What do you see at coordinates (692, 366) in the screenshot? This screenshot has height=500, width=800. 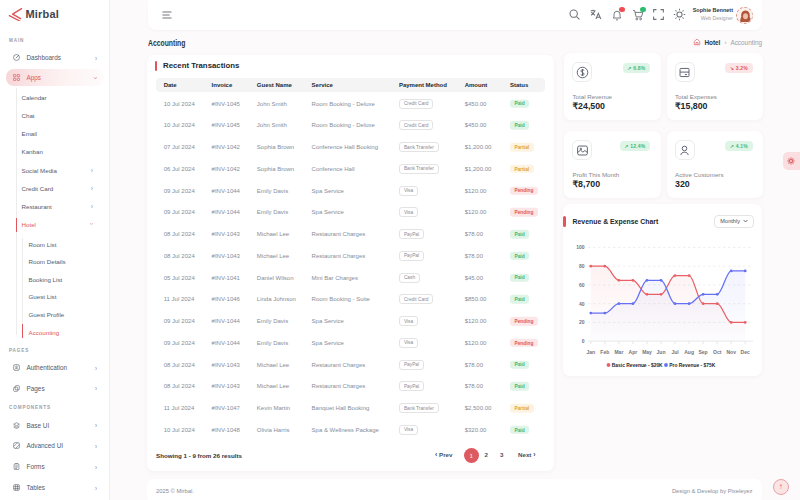 I see `svg-text: Pro Revenue - $75K` at bounding box center [692, 366].